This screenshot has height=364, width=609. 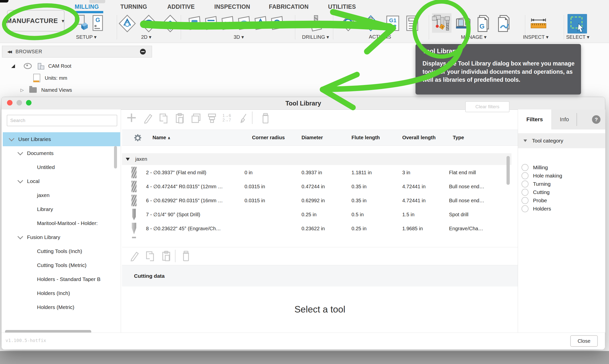 I want to click on clear-filters-button: Clear filters, so click(x=488, y=107).